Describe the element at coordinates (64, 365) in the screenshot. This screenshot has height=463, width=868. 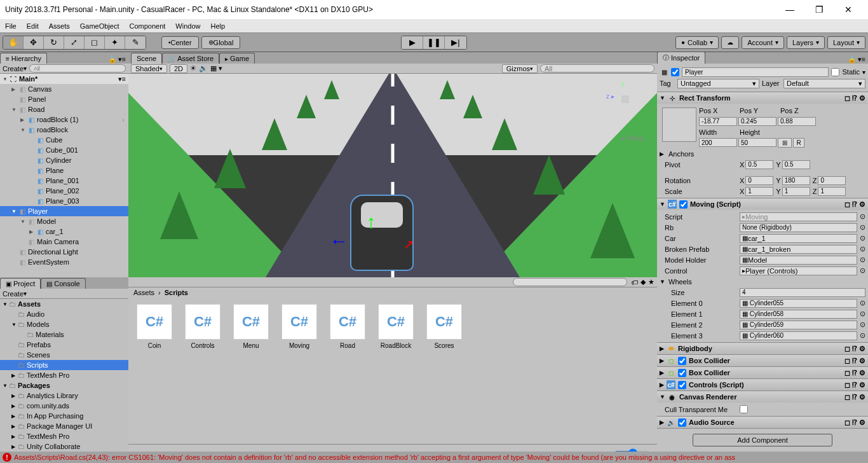
I see `project-folder: 🗀Scripts` at that location.